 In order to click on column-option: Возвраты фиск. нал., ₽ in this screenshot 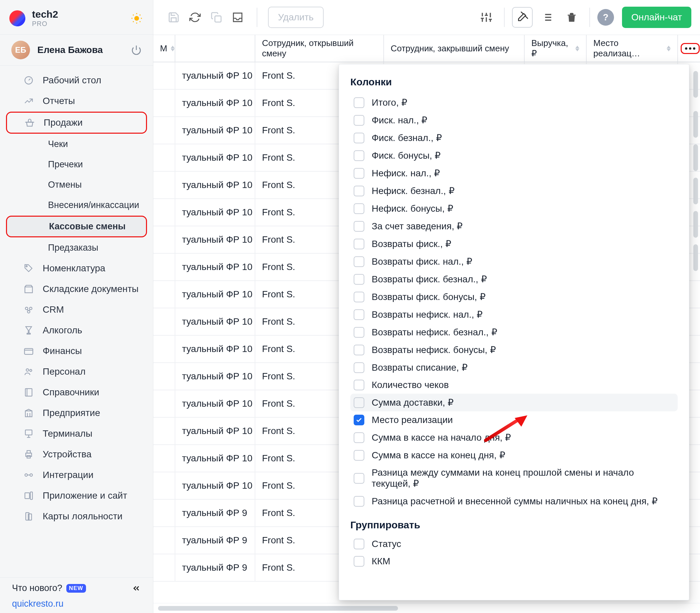, I will do `click(514, 261)`.